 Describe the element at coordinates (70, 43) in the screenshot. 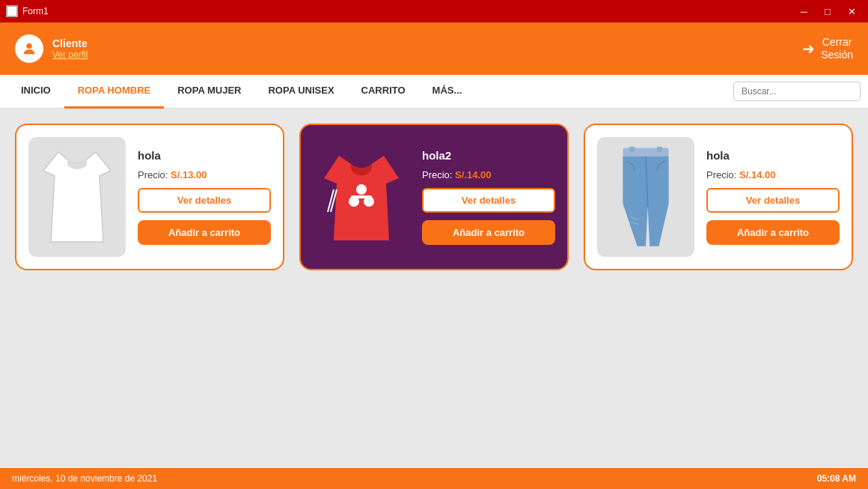

I see `user-name: Cliente` at that location.